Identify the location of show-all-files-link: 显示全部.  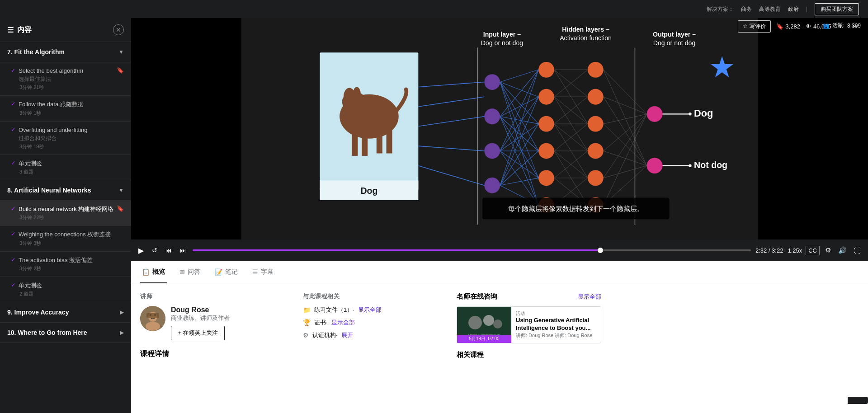
(370, 310).